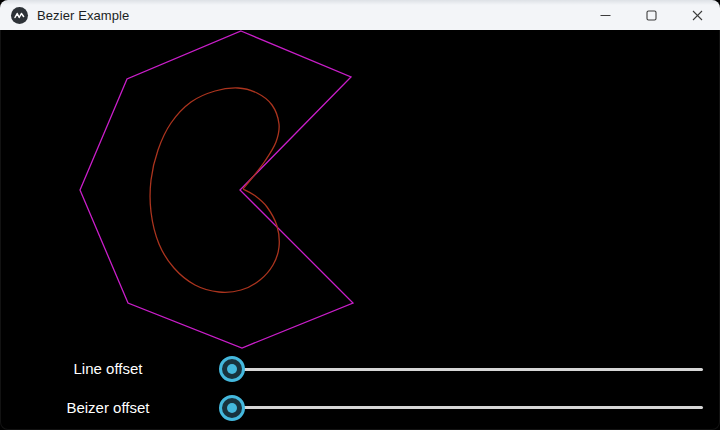  What do you see at coordinates (232, 408) in the screenshot?
I see `beizer-offset-slider-thumb` at bounding box center [232, 408].